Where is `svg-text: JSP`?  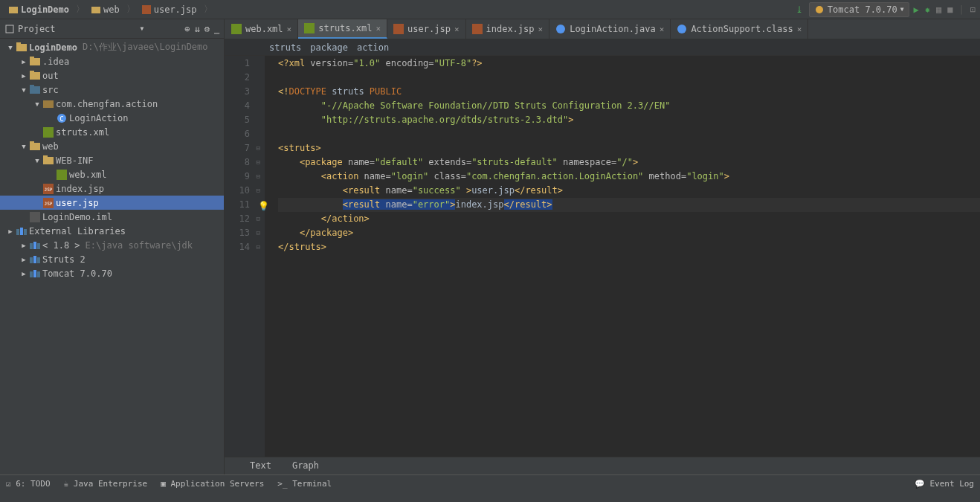 svg-text: JSP is located at coordinates (49, 204).